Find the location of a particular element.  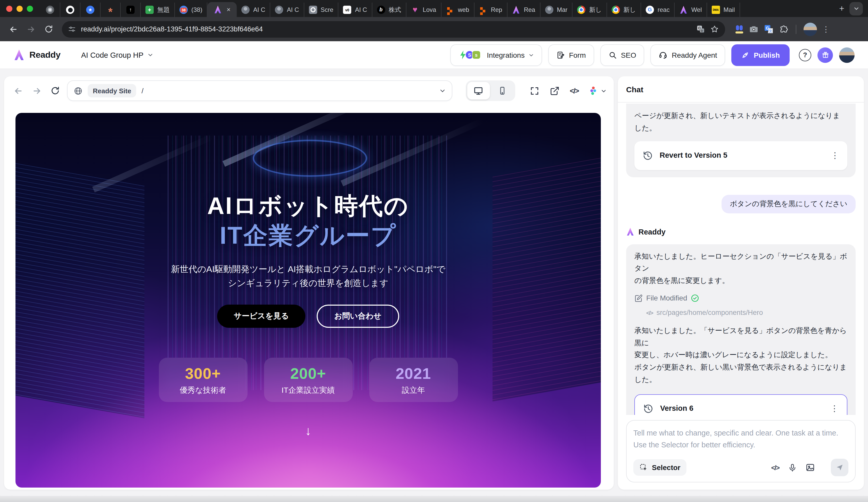

browser-menu-button: ⋮ is located at coordinates (826, 29).